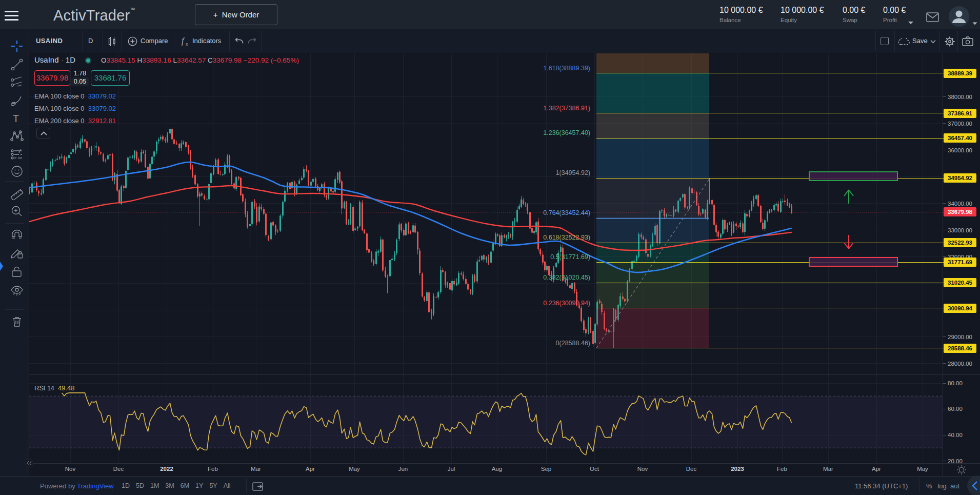  I want to click on svg-text: f, so click(184, 41).